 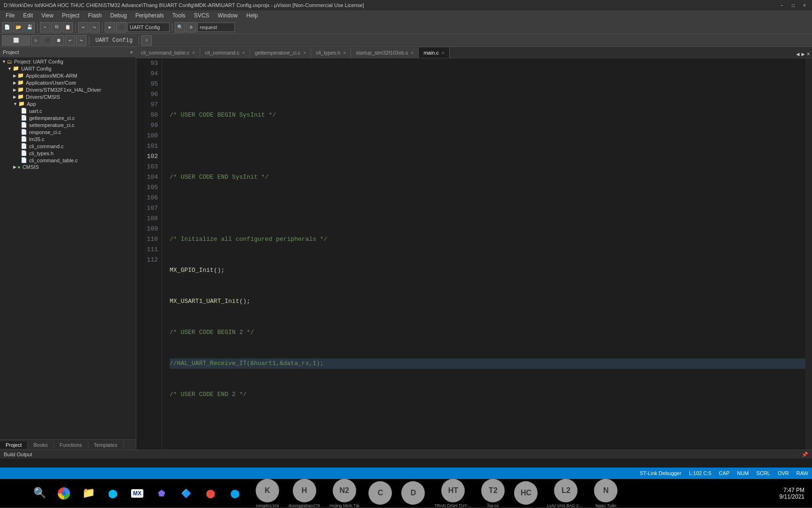 What do you see at coordinates (81, 40) in the screenshot?
I see `toolbar2-btn6: ↪` at bounding box center [81, 40].